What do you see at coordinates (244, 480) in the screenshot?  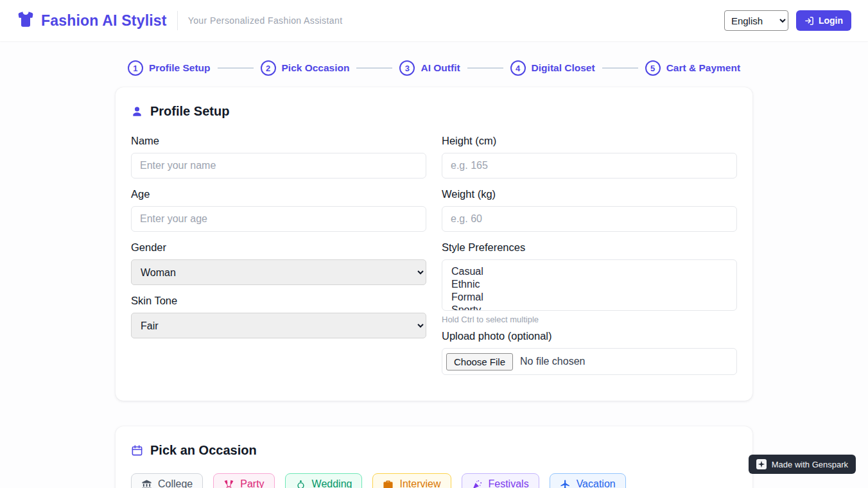 I see `occasion-party-button: Party` at bounding box center [244, 480].